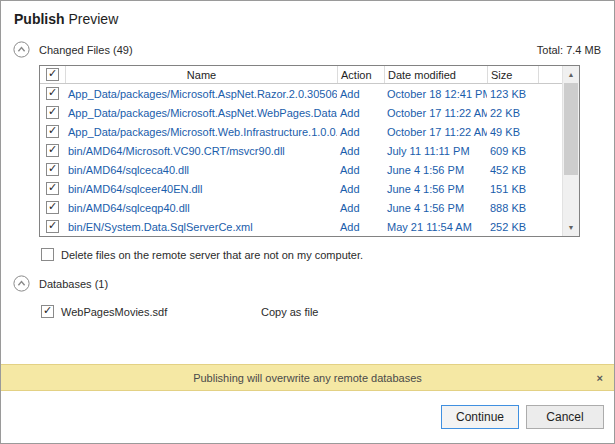 The image size is (615, 444). What do you see at coordinates (74, 284) in the screenshot?
I see `databases-label: Databases (1)` at bounding box center [74, 284].